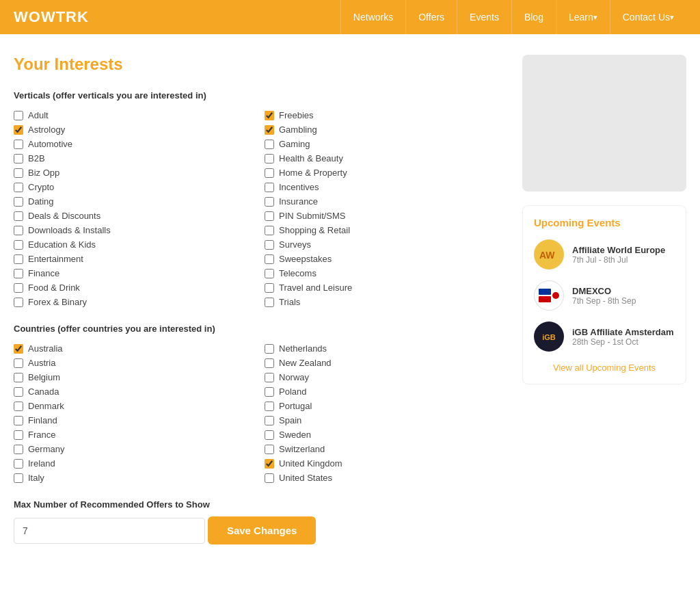 This screenshot has height=591, width=700. Describe the element at coordinates (51, 17) in the screenshot. I see `logo: WOWTRK` at that location.